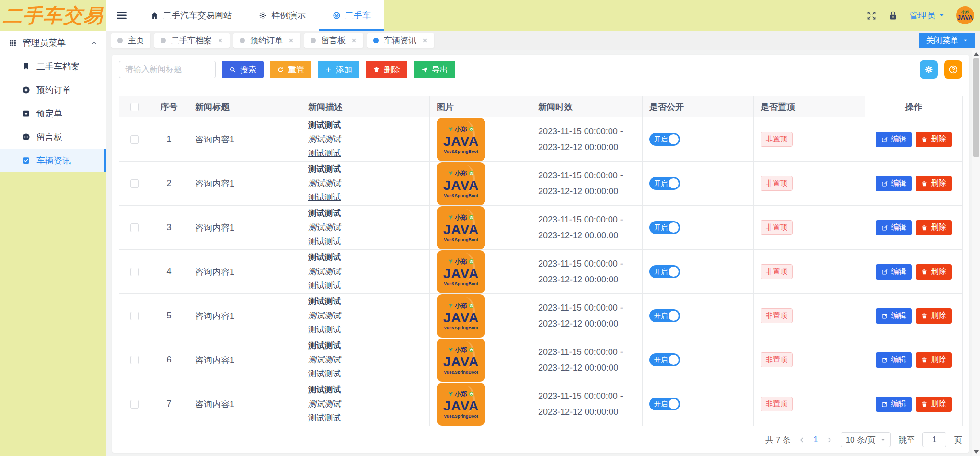 This screenshot has width=980, height=456. Describe the element at coordinates (290, 70) in the screenshot. I see `refresh-button: 重置` at that location.